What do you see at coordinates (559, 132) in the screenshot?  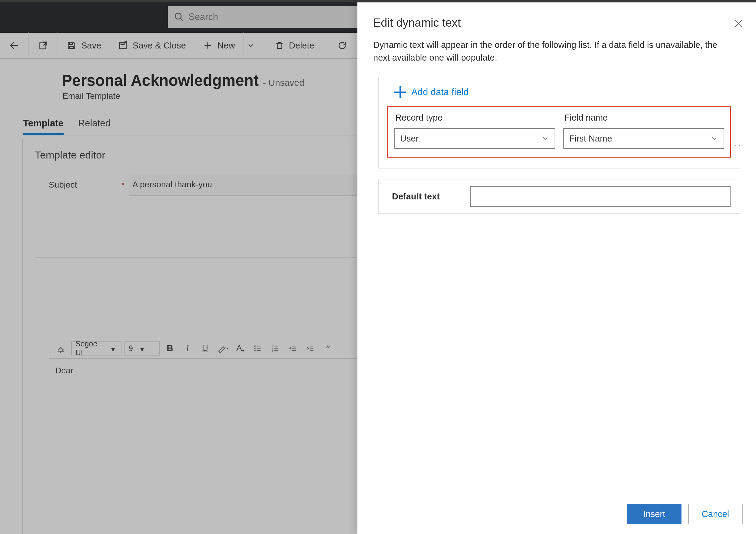 I see `data-field-row-highlight: Record type Field name User First Name ·…` at bounding box center [559, 132].